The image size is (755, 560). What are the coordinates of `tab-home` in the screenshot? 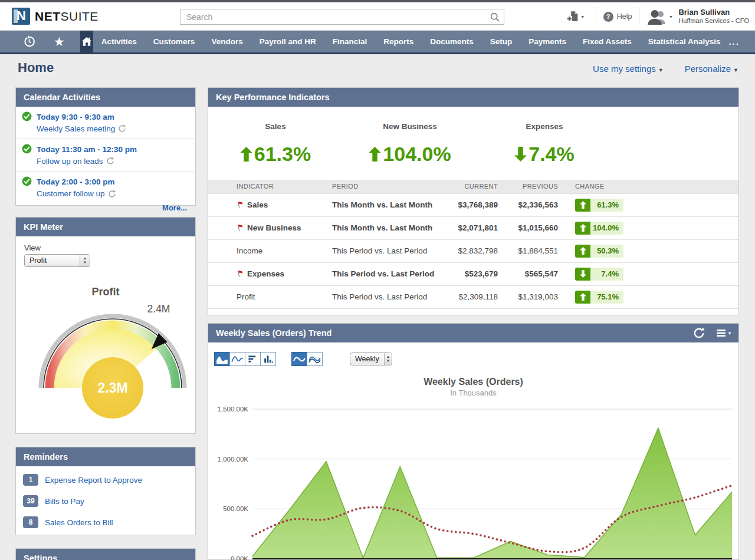 It's located at (87, 42).